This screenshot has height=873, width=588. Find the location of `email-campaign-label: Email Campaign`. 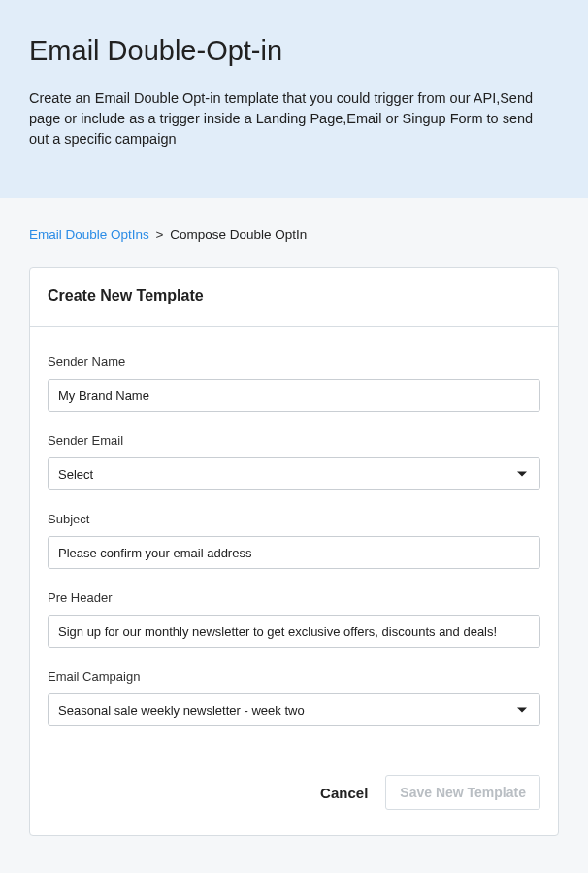

email-campaign-label: Email Campaign is located at coordinates (294, 676).